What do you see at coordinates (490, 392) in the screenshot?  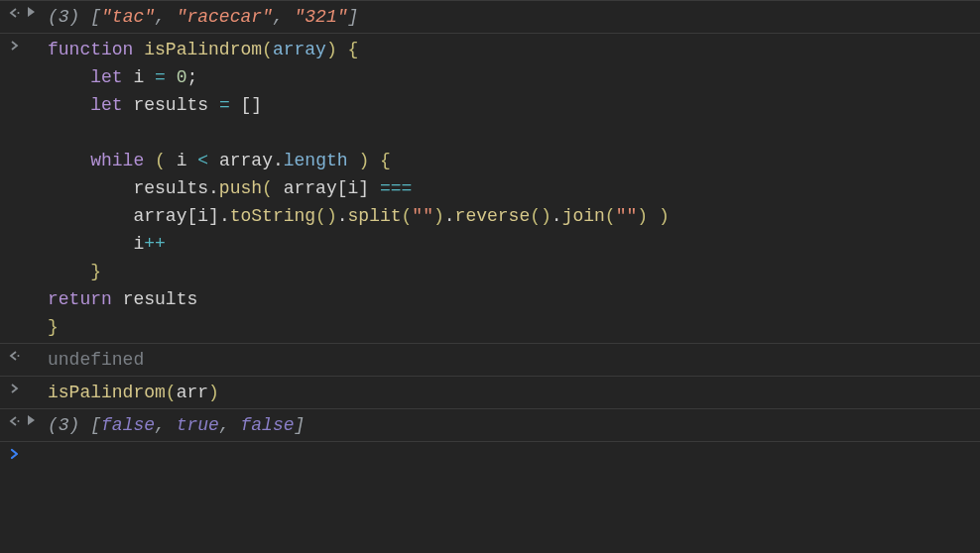 I see `console-input-row: isPalindrom(arr)` at bounding box center [490, 392].